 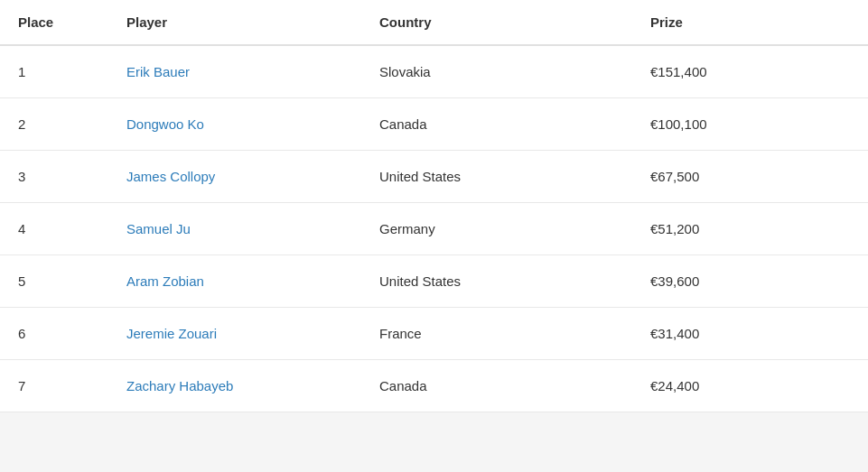 What do you see at coordinates (165, 125) in the screenshot?
I see `player-link: Dongwoo Ko` at bounding box center [165, 125].